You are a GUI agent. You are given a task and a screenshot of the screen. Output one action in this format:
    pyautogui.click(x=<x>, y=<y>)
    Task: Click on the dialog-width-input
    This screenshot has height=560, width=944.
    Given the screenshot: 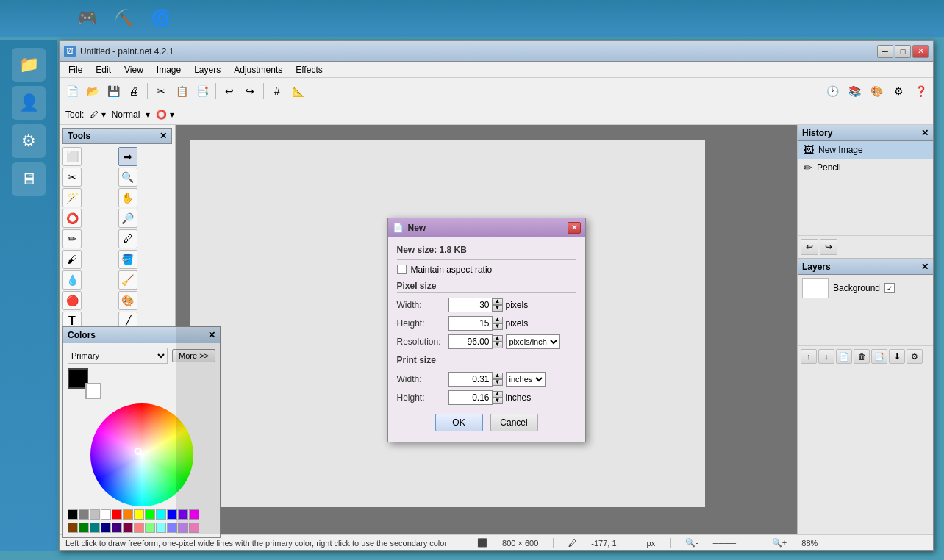 What is the action you would take?
    pyautogui.click(x=471, y=305)
    